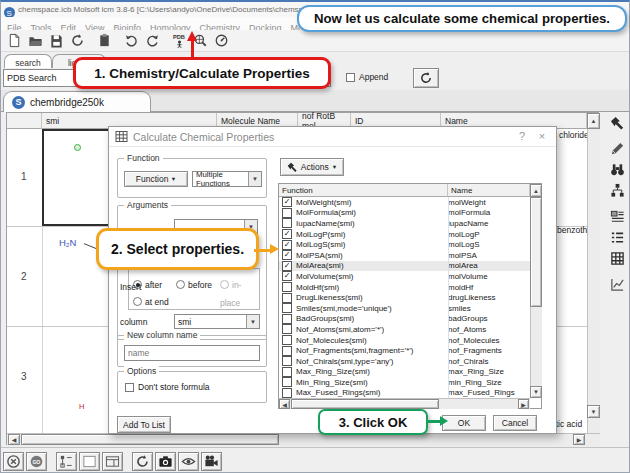  I want to click on new-column-name-input, so click(192, 353).